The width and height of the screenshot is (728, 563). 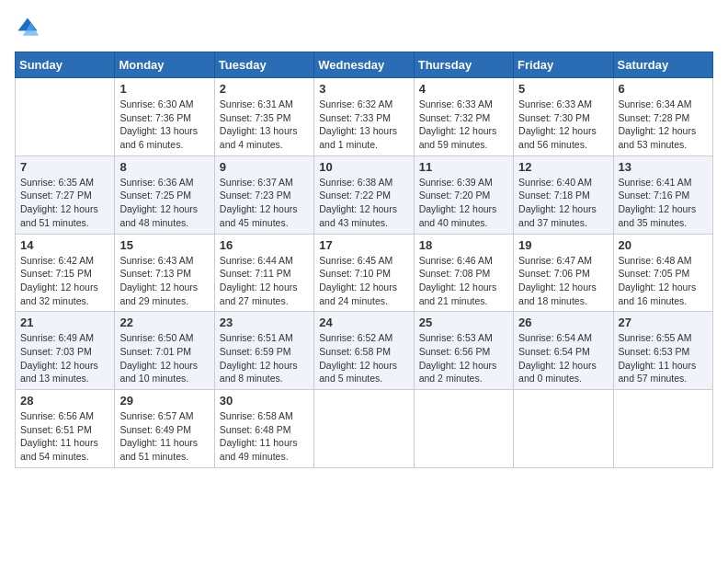 What do you see at coordinates (356, 104) in the screenshot?
I see `sunrise-text: Sunrise: 6:32 AM` at bounding box center [356, 104].